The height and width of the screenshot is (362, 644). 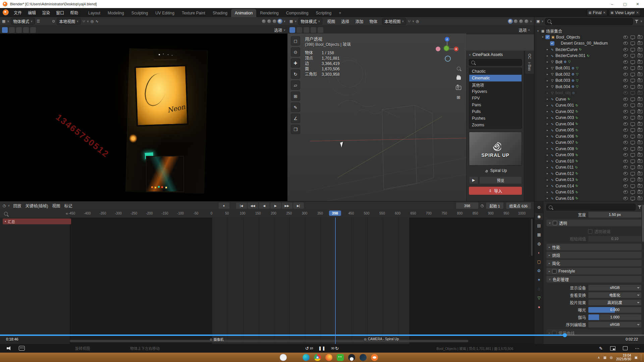 What do you see at coordinates (636, 357) in the screenshot?
I see `notification-center-icon: ▣` at bounding box center [636, 357].